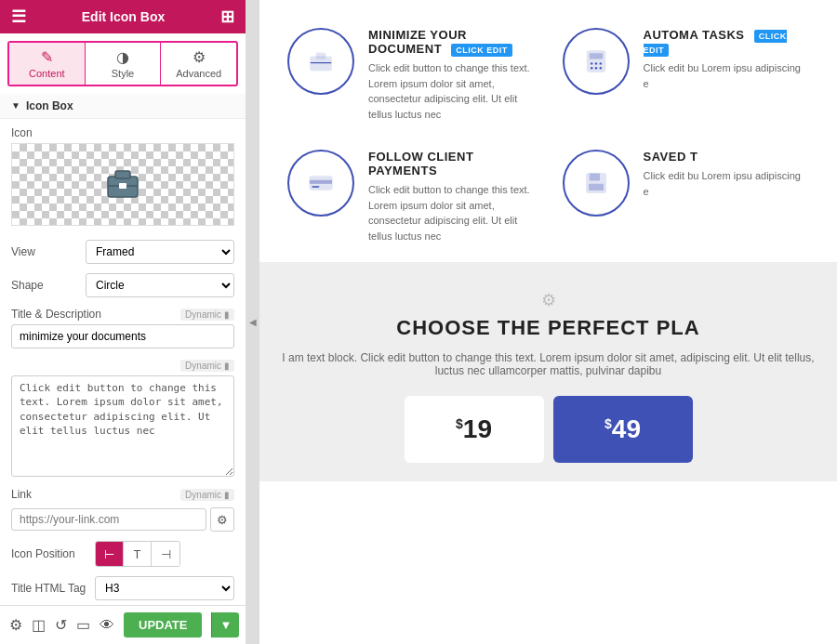 The width and height of the screenshot is (837, 644). What do you see at coordinates (16, 106) in the screenshot?
I see `section-arrow-icon: ▼` at bounding box center [16, 106].